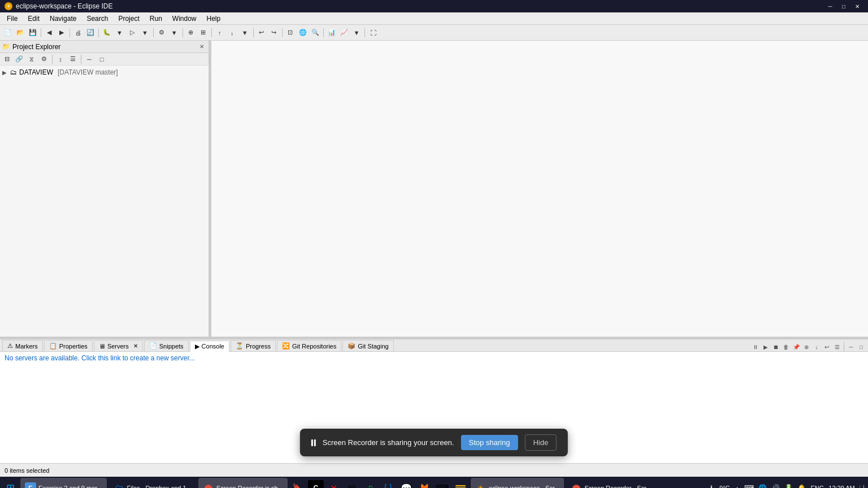 Image resolution: width=868 pixels, height=488 pixels. Describe the element at coordinates (817, 486) in the screenshot. I see `language-indicator: ENG` at that location.